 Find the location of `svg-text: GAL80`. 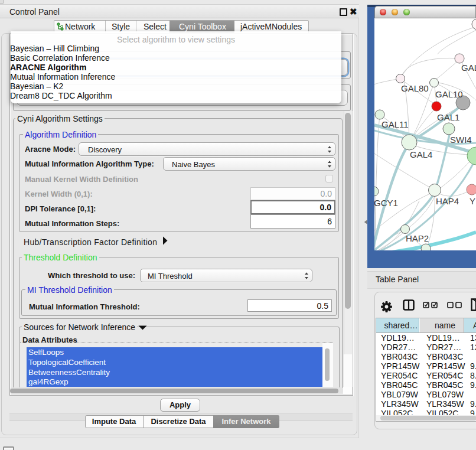

svg-text: GAL80 is located at coordinates (415, 89).